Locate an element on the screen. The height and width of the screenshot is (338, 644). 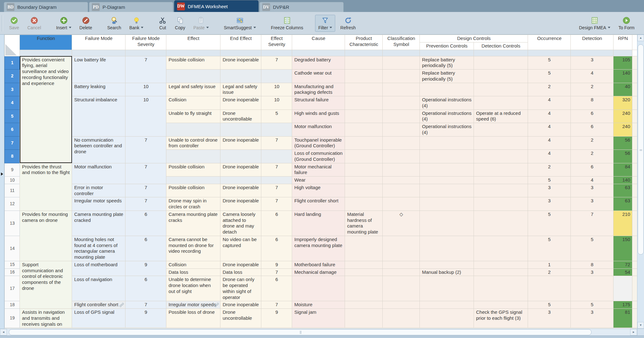
cell-rpn: 81 is located at coordinates (623, 318).